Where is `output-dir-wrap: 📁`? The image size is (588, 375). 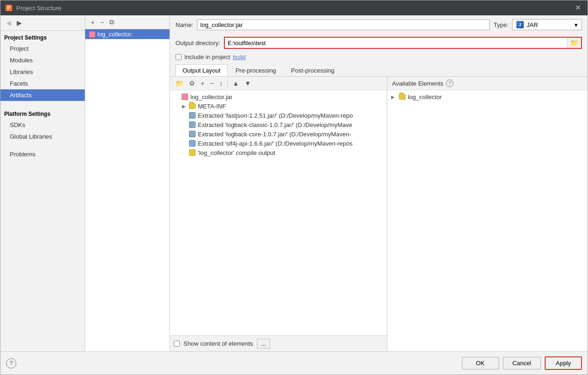 output-dir-wrap: 📁 is located at coordinates (403, 43).